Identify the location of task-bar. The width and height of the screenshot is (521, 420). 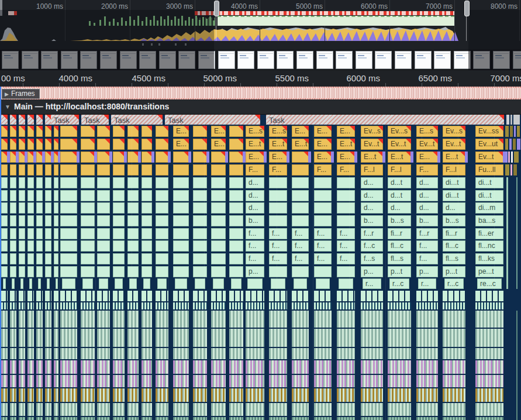
(30, 119).